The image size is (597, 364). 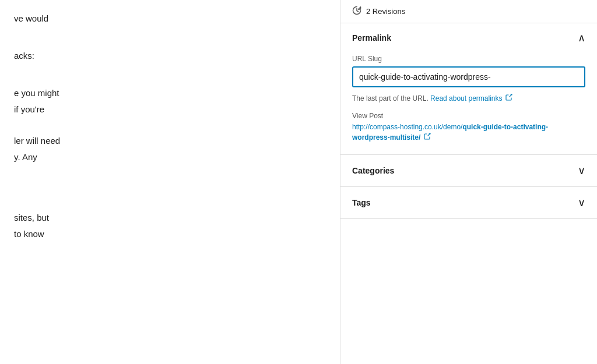 I want to click on content-line-5: ler will need, so click(x=170, y=141).